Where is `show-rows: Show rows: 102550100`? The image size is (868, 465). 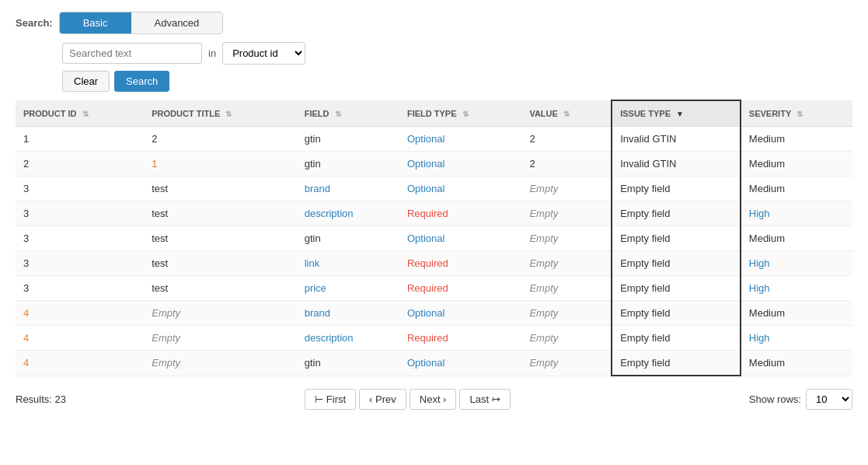 show-rows: Show rows: 102550100 is located at coordinates (800, 400).